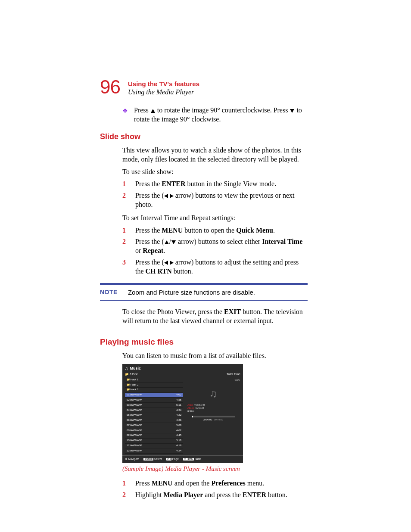 This screenshot has height=532, width=411. I want to click on slideshow-use-steps: 1 Press the ENTER button in the Single V…, so click(215, 194).